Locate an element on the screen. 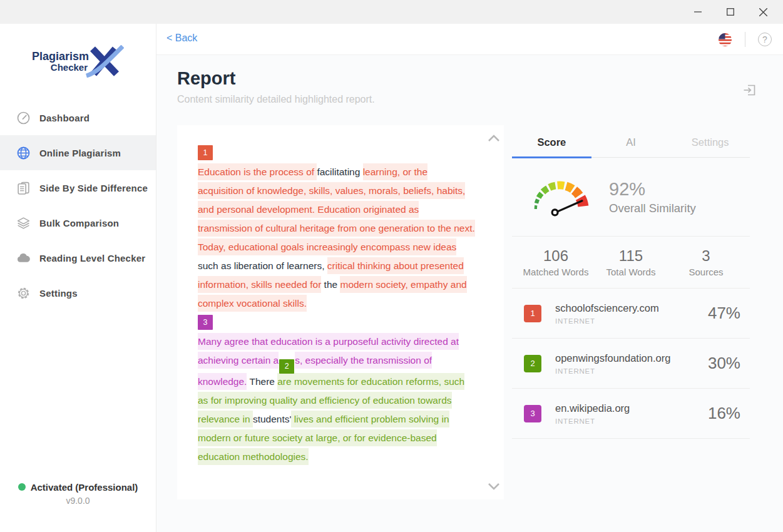  export-report-button is located at coordinates (750, 90).